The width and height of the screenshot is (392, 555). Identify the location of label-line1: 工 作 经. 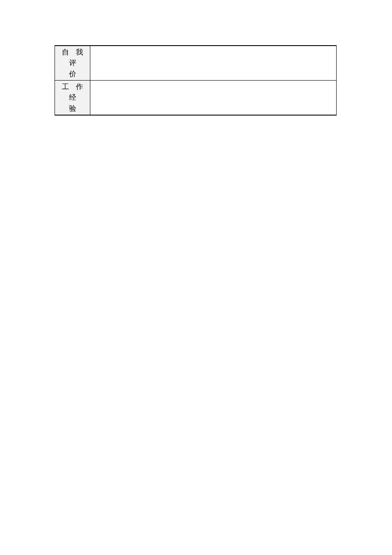
(72, 92).